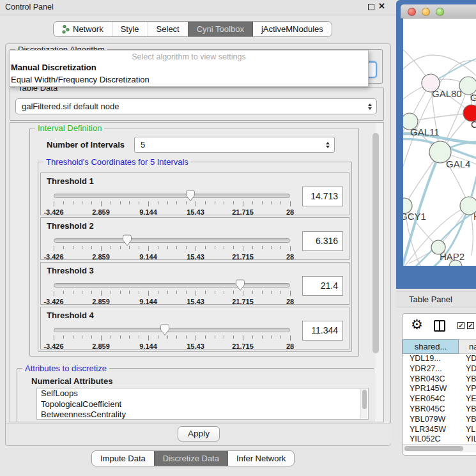  Describe the element at coordinates (323, 331) in the screenshot. I see `threshold-4-value-field: 11.344` at that location.